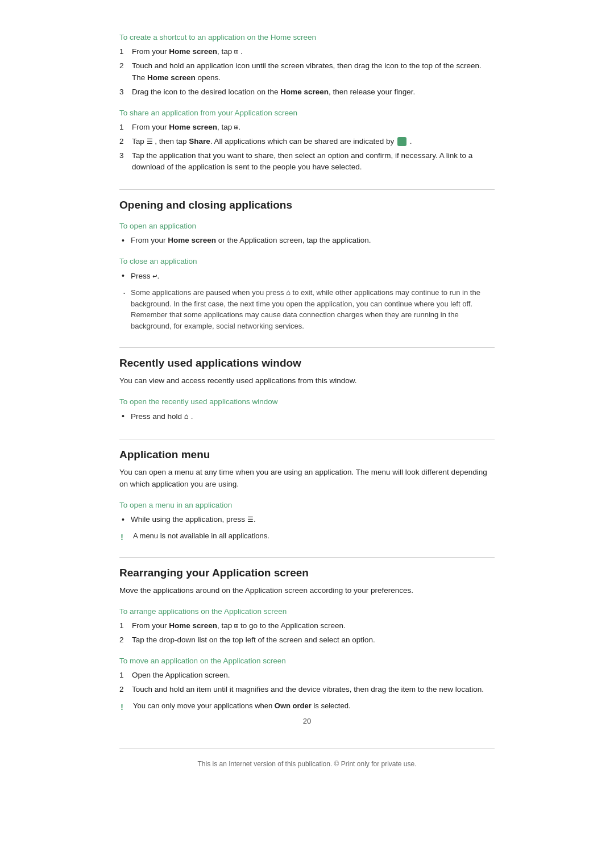  I want to click on app-menu-desc: You can open a menu at any time when you…, so click(307, 479).